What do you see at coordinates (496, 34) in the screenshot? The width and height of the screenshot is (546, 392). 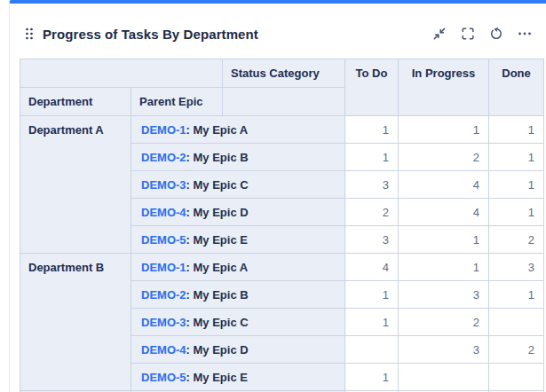 I see `refresh-icon` at bounding box center [496, 34].